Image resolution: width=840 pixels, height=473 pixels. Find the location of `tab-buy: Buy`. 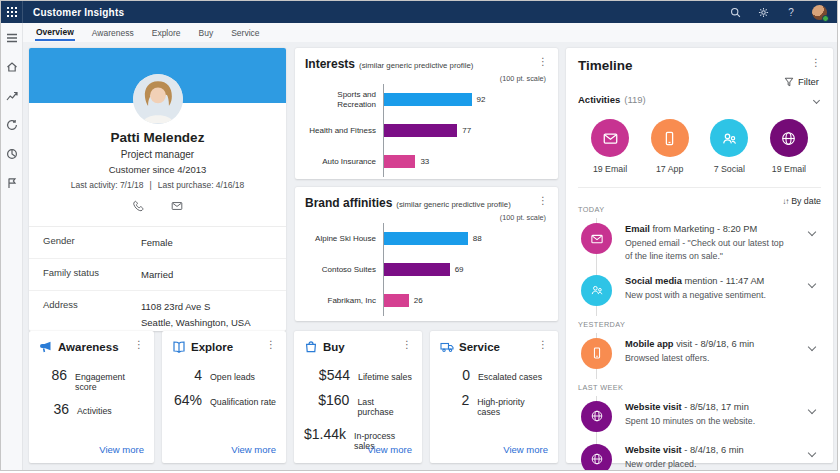

tab-buy: Buy is located at coordinates (206, 32).